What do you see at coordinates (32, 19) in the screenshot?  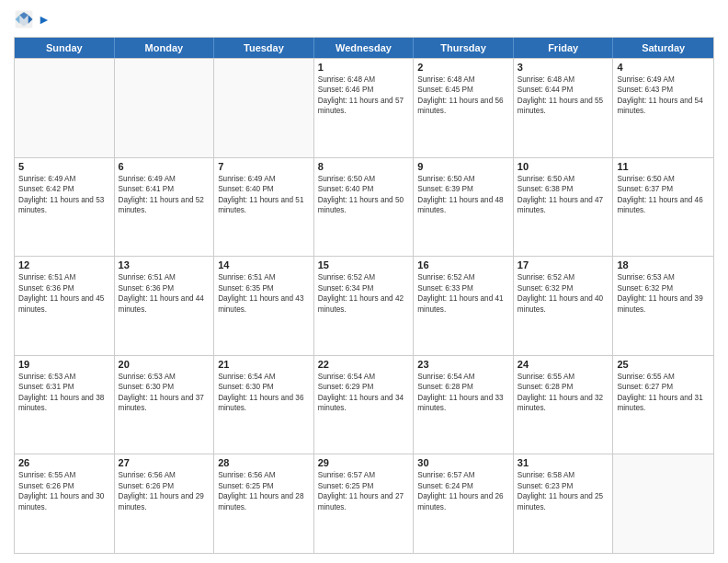 I see `logo: ►` at bounding box center [32, 19].